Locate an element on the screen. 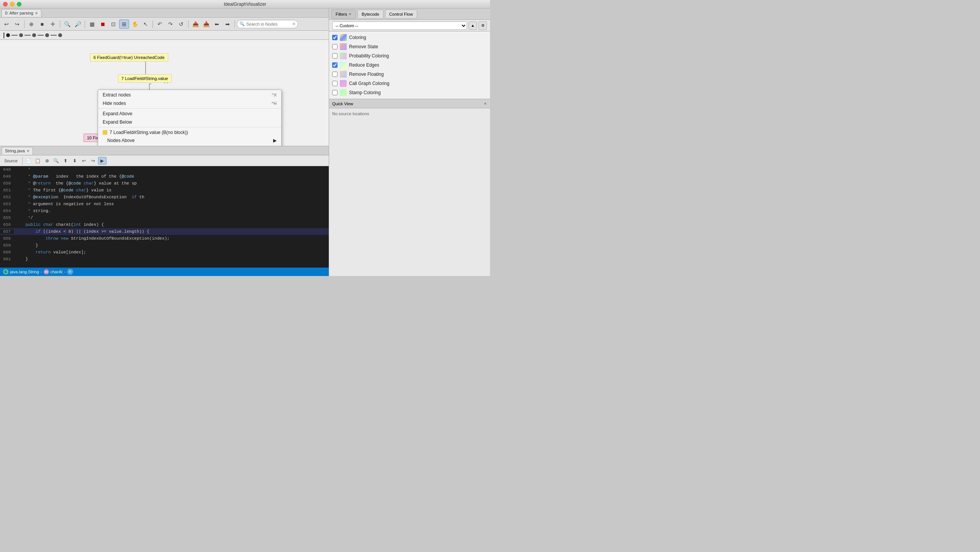 This screenshot has width=980, height=552. code-tab-stringjava: String.java ✕ is located at coordinates (17, 151).